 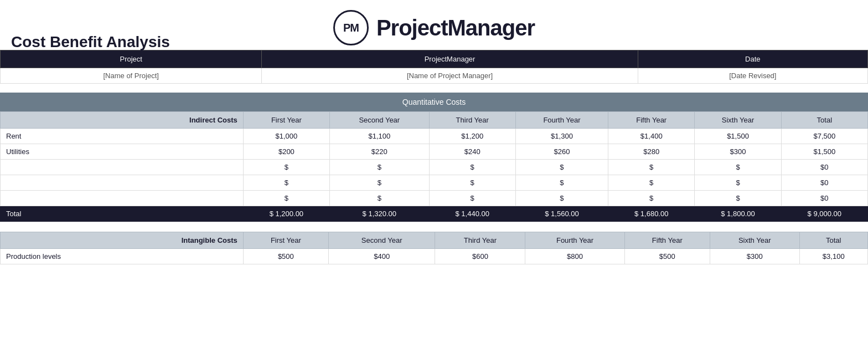 What do you see at coordinates (91, 42) in the screenshot?
I see `page-title: Cost Benefit Analysis` at bounding box center [91, 42].